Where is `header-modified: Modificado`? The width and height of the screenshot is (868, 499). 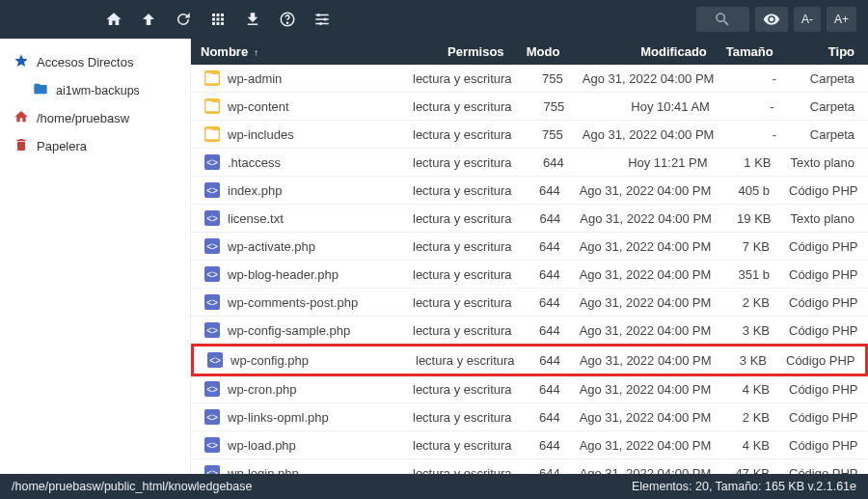
header-modified: Modificado is located at coordinates (642, 52).